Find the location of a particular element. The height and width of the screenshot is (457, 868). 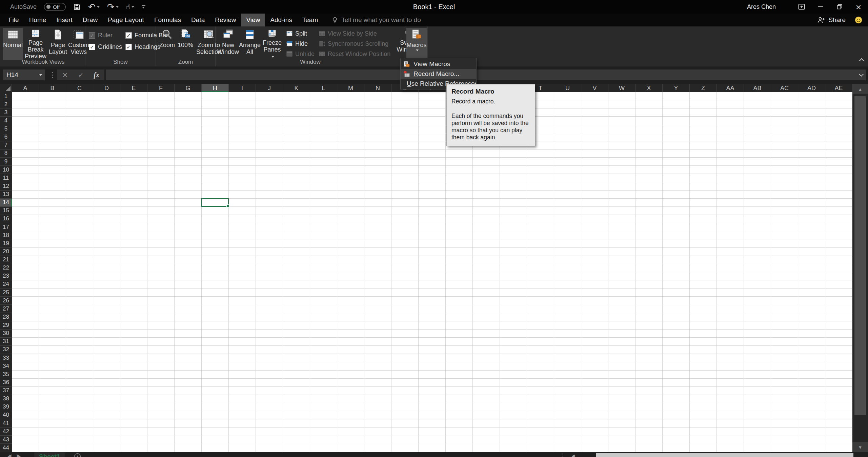

column-header-M: M is located at coordinates (351, 88).